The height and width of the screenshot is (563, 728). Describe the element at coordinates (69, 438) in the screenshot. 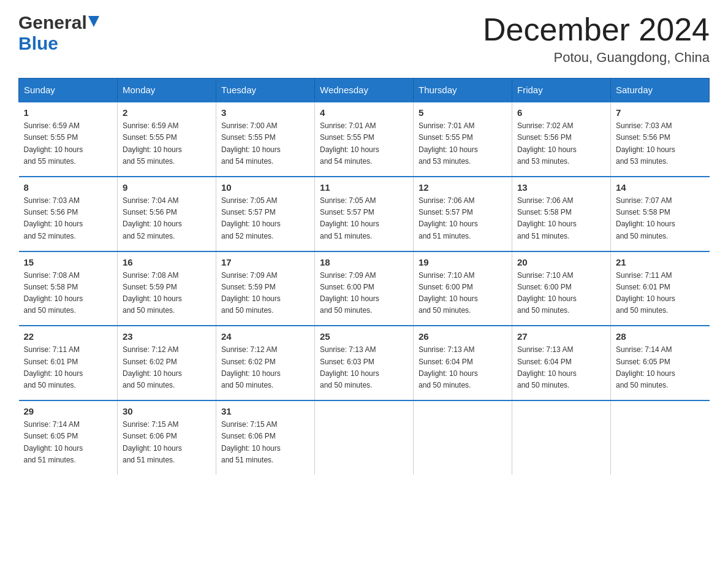

I see `day-cell: 29 Sunrise: 7:14 AM Sunset: 6:05 PM Dayl…` at that location.